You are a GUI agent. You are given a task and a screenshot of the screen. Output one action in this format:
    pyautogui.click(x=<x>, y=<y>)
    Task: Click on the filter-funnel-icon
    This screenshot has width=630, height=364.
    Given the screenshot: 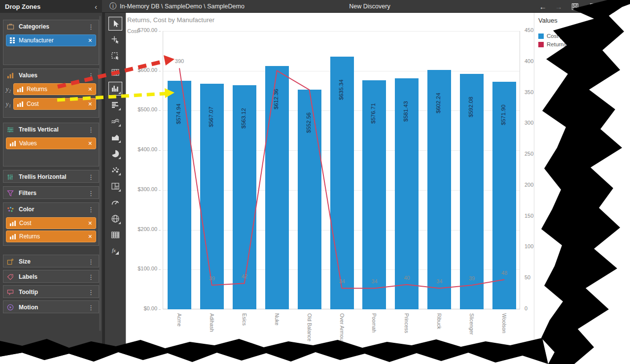 What is the action you would take?
    pyautogui.click(x=11, y=193)
    